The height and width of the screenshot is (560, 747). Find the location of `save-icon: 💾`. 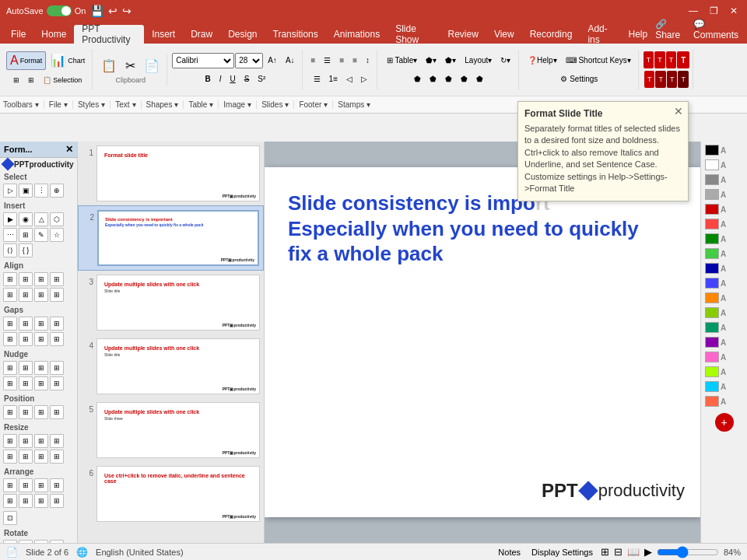

save-icon: 💾 is located at coordinates (96, 11).